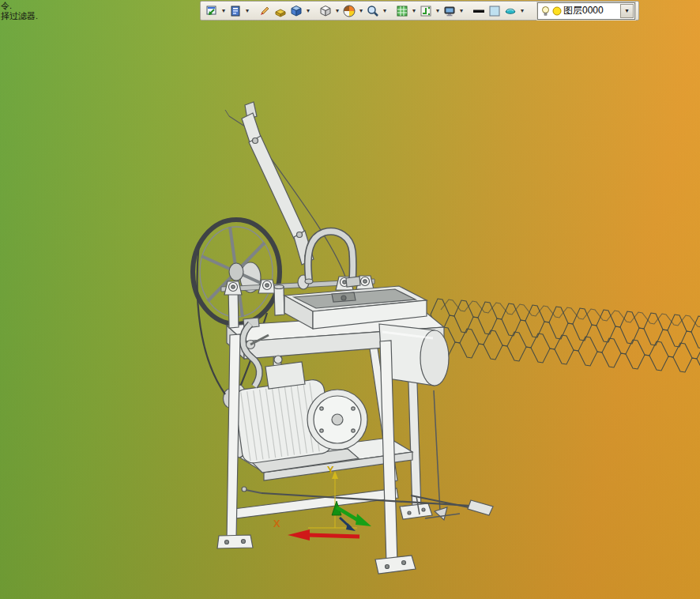 The width and height of the screenshot is (700, 599). Describe the element at coordinates (566, 337) in the screenshot. I see `formed-wire` at that location.